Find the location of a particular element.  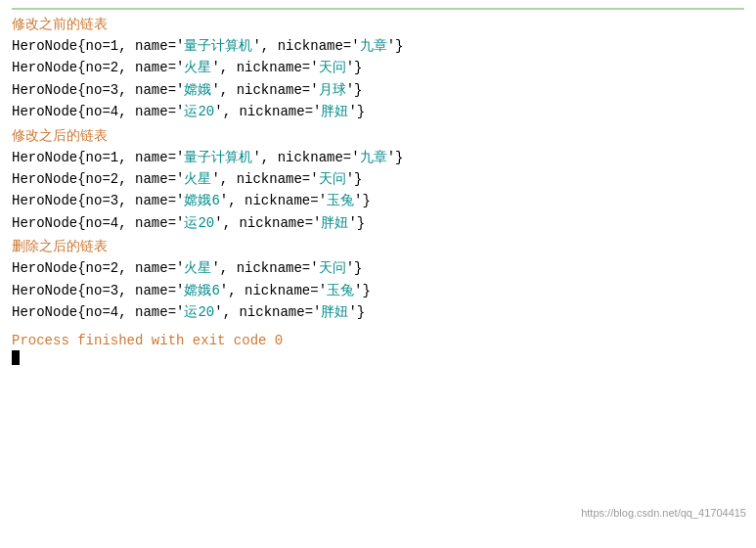

deleted-line-2: HeroNode{no=3, name='嫦娥6', nickname='玉兔'… is located at coordinates (378, 291).